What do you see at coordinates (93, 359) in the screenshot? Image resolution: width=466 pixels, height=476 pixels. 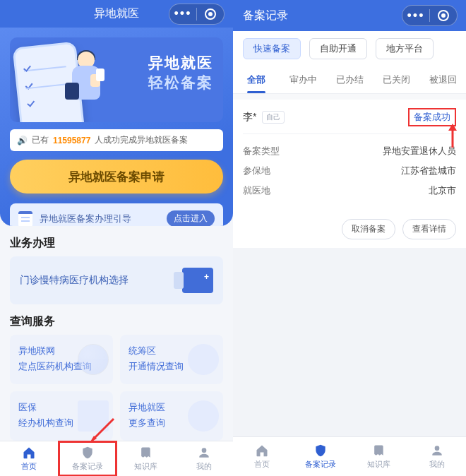 I see `pill-icon` at bounding box center [93, 359].